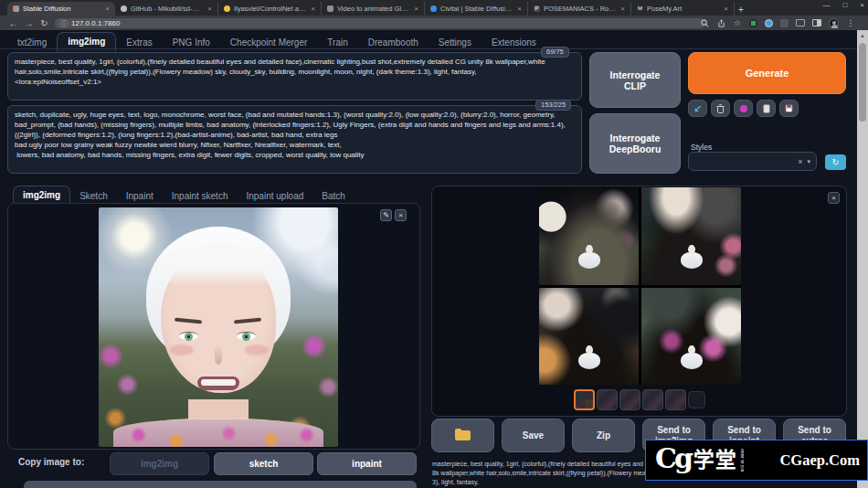 This screenshot has height=488, width=868. What do you see at coordinates (579, 9) in the screenshot?
I see `browser-tab-posemaniacs: P POSEMANIACS - Royalty free 3 ×` at bounding box center [579, 9].